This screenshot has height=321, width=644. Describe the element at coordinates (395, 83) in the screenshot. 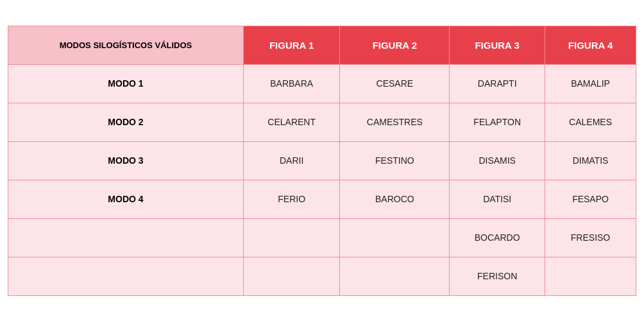

I see `figure-cell: CESARE` at that location.